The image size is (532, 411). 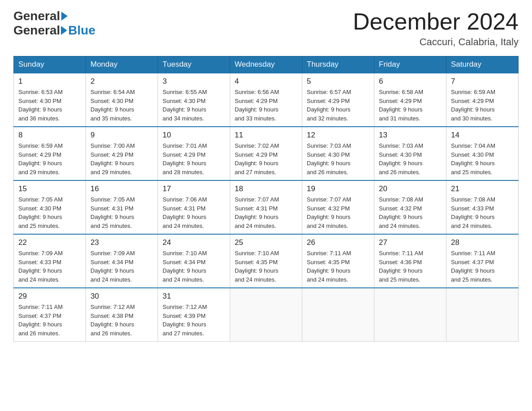 What do you see at coordinates (122, 315) in the screenshot?
I see `calendar-day-cell: 30Sunrise: 7:12 AM Sunset: 4:38 PM Dayli…` at bounding box center [122, 315].